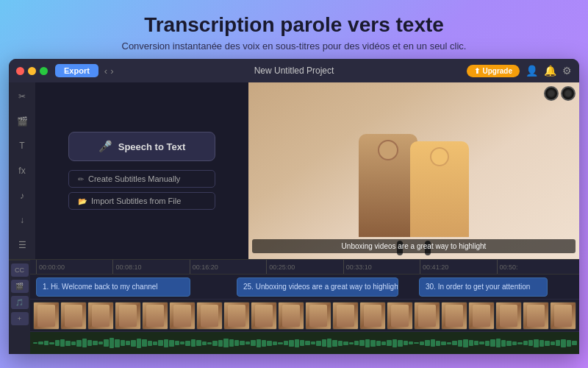  What do you see at coordinates (82, 202) in the screenshot?
I see `import-icon: 📂` at bounding box center [82, 202].